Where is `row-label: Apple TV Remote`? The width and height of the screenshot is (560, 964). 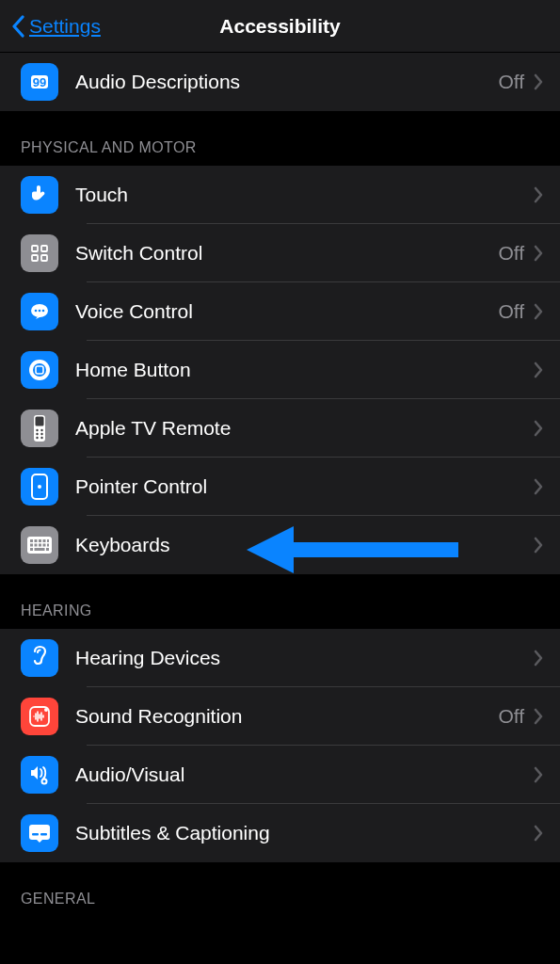 row-label: Apple TV Remote is located at coordinates (305, 428).